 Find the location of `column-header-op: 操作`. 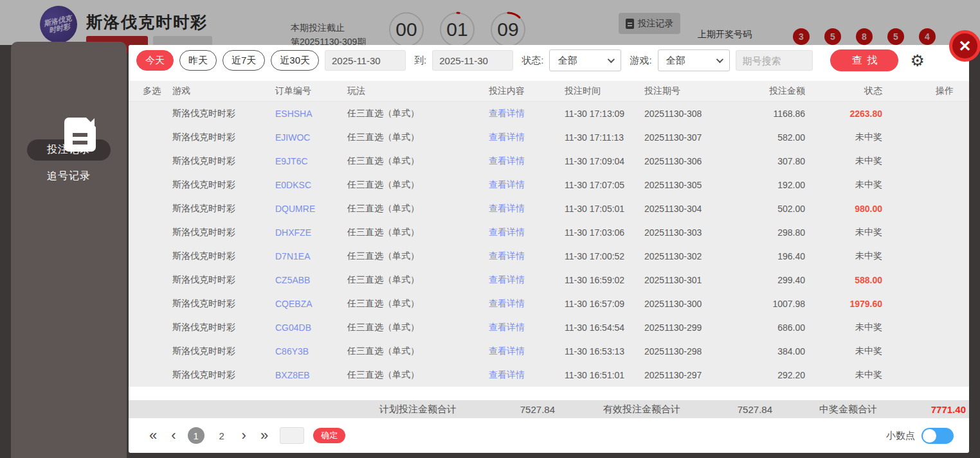

column-header-op: 操作 is located at coordinates (918, 91).